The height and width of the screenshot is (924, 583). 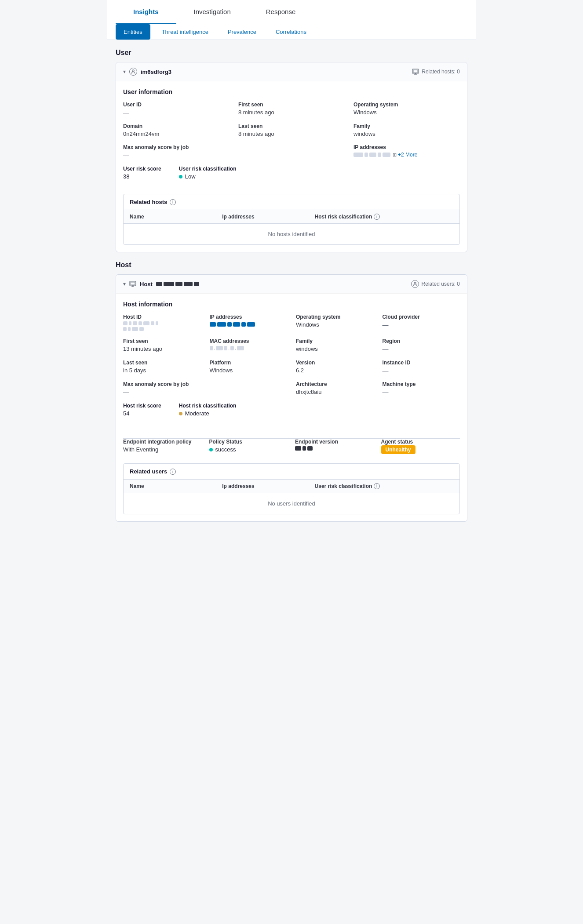 I want to click on chevron-down-icon: ▾, so click(x=124, y=72).